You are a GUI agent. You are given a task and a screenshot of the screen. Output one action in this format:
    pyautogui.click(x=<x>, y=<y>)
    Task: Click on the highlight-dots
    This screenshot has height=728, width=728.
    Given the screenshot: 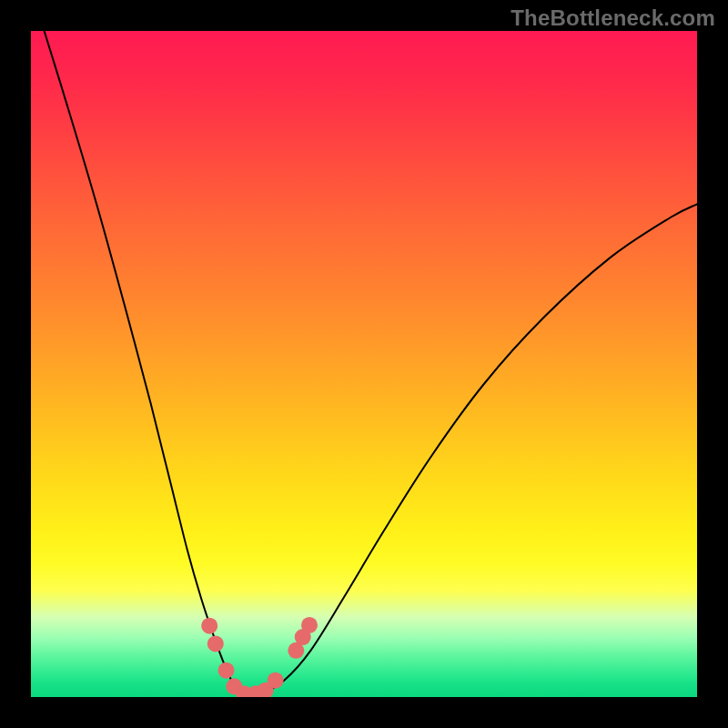 What is the action you would take?
    pyautogui.click(x=259, y=657)
    